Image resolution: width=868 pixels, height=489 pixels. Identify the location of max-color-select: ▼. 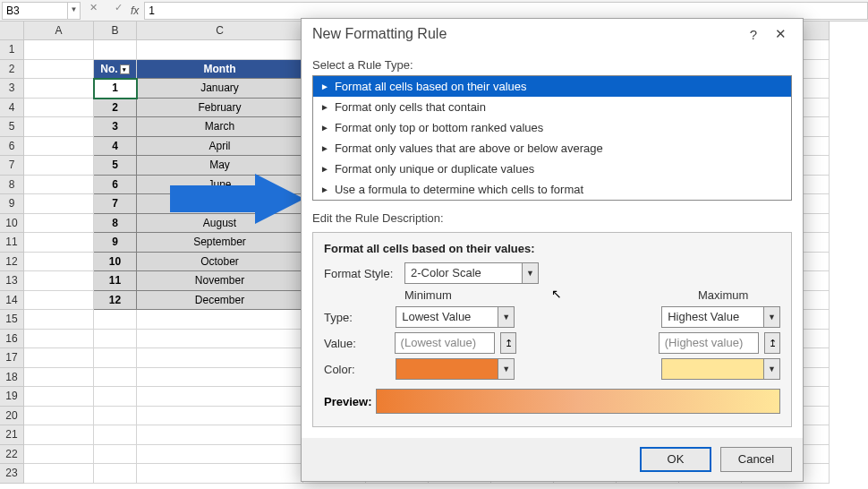
(721, 369).